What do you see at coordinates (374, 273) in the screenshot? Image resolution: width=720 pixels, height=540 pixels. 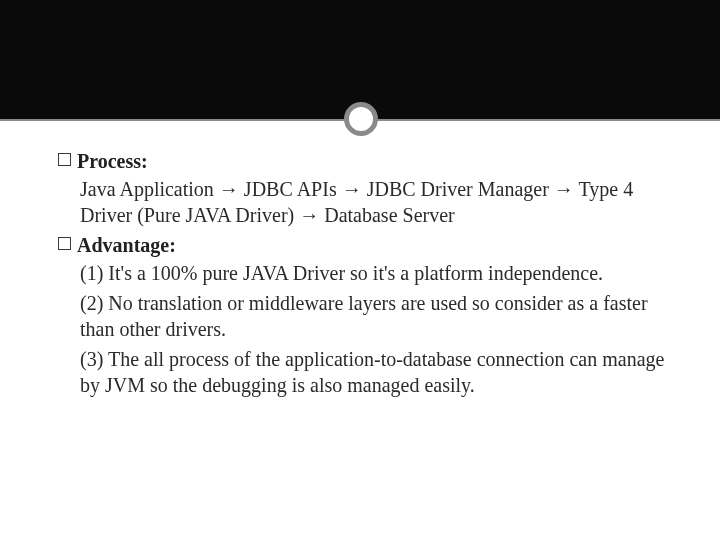 I see `advantage-point-1: (1) It's a 100% pure JAVA Driver so it's…` at bounding box center [374, 273].